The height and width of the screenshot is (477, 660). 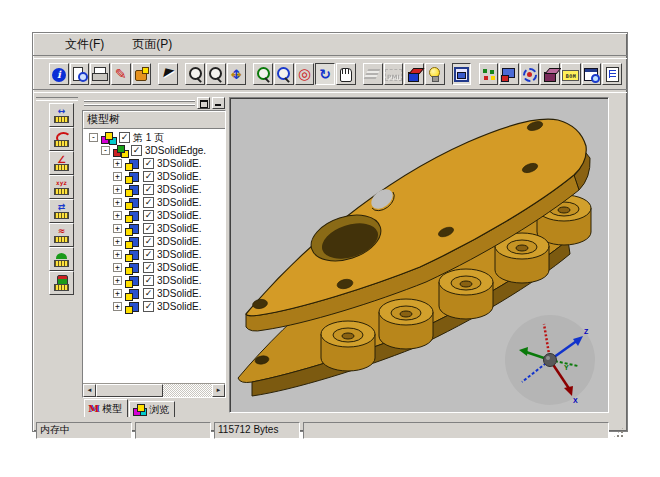 What do you see at coordinates (154, 390) in the screenshot?
I see `tree-hscrollbar: ◄ ►` at bounding box center [154, 390].